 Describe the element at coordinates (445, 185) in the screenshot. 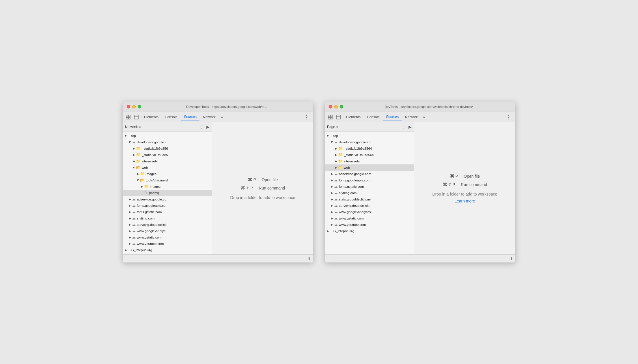

I see `cmd-symbol-2b: ⌘` at that location.